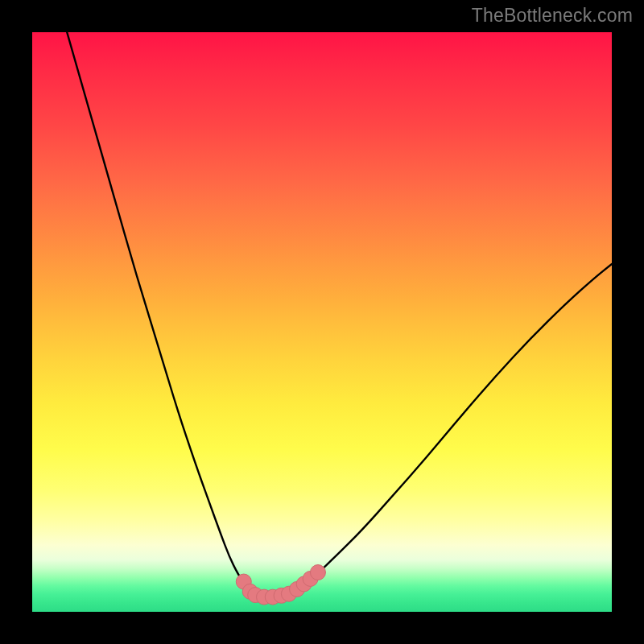 This screenshot has width=644, height=644. I want to click on curve-markers, so click(280, 585).